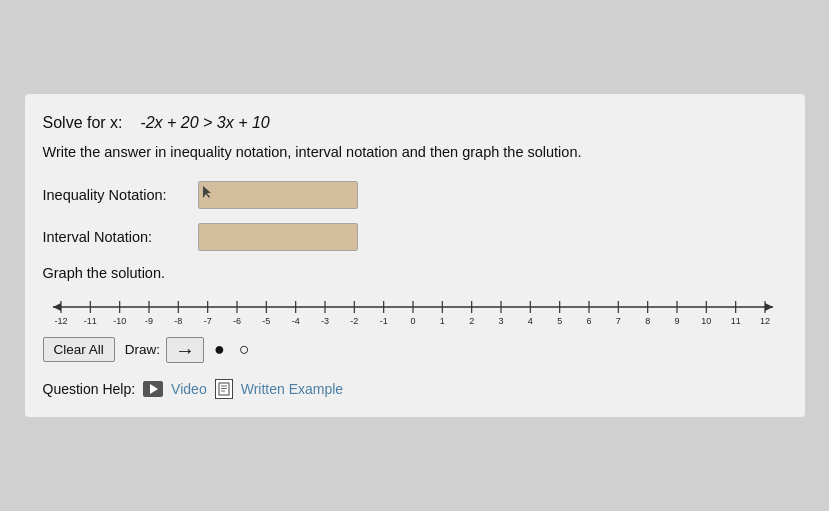 Image resolution: width=829 pixels, height=511 pixels. I want to click on interval-input, so click(278, 237).